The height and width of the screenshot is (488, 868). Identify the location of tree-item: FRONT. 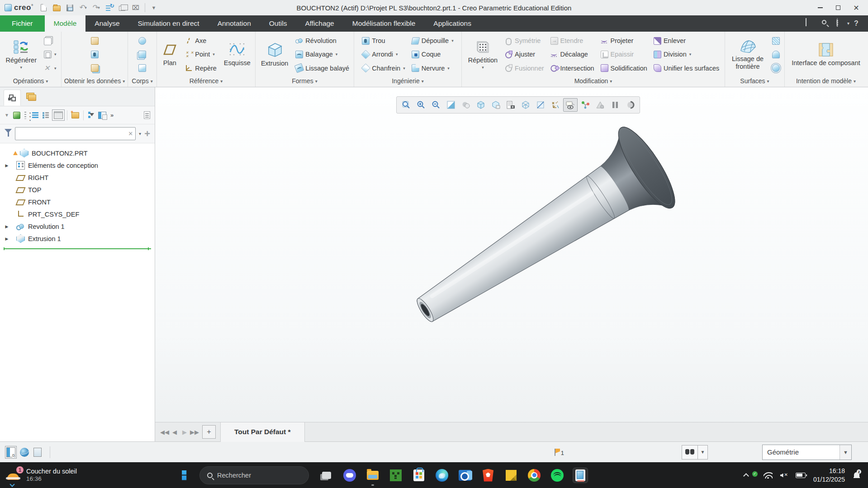
(77, 202).